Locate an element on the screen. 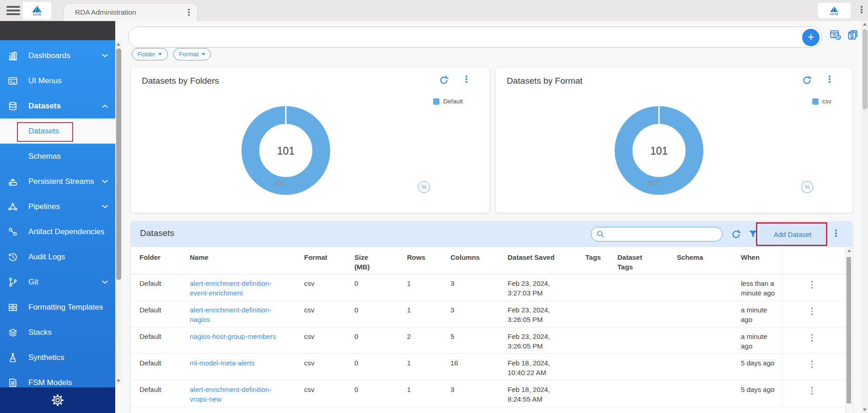  donut-total: 101 is located at coordinates (659, 151).